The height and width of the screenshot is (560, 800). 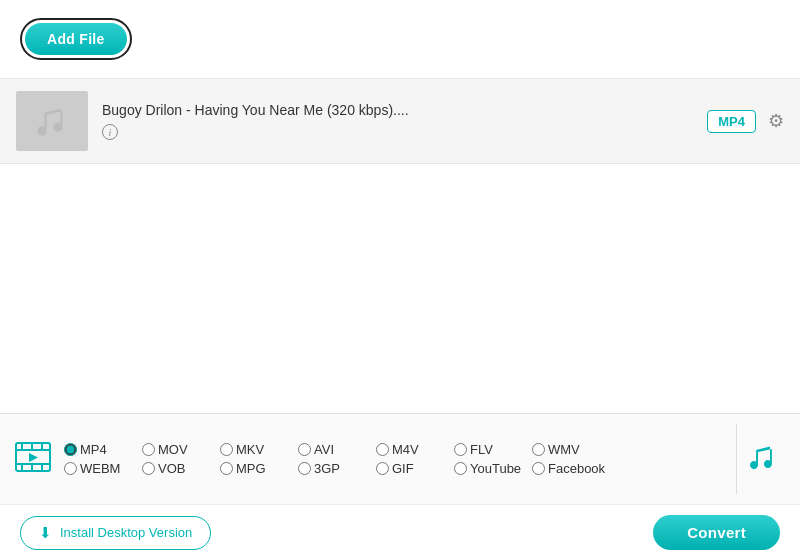 I want to click on format-gif: GIF, so click(x=412, y=468).